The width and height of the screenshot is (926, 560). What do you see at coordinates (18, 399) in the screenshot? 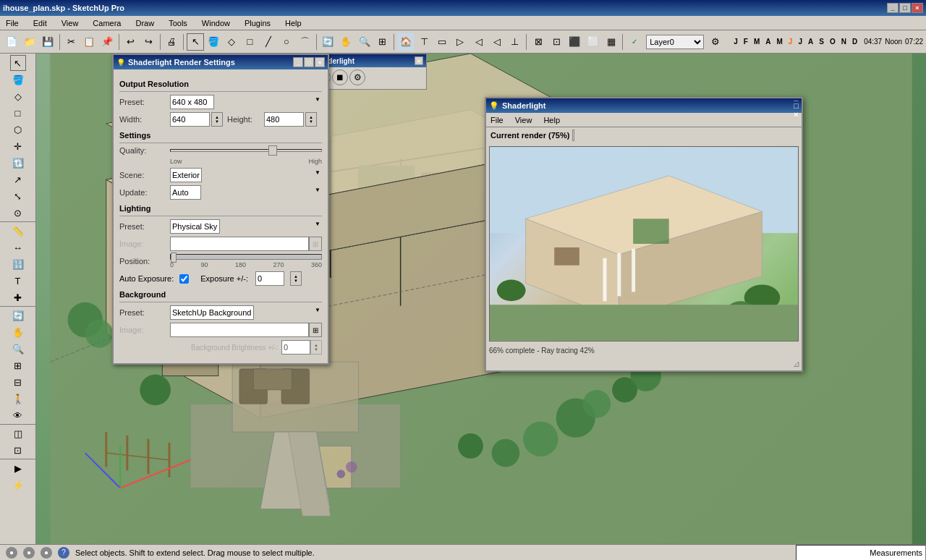
I see `left-walk: 🚶` at bounding box center [18, 399].